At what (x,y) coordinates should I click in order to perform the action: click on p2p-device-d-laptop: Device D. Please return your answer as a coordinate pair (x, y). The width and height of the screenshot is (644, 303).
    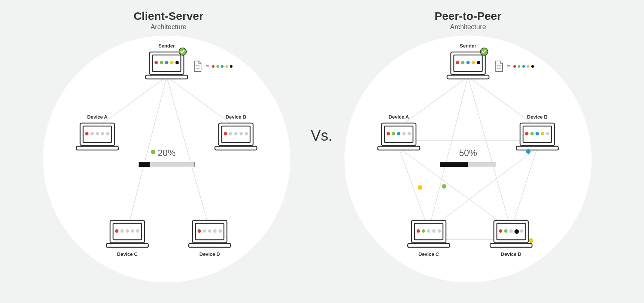
    Looking at the image, I should click on (511, 234).